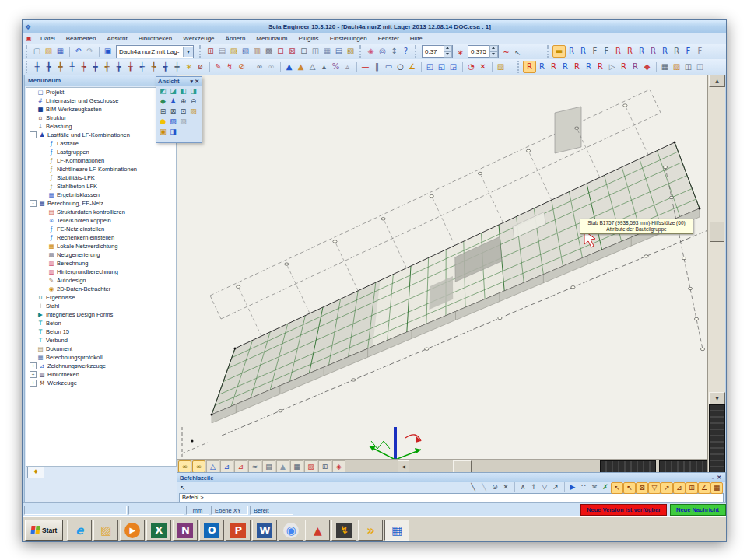 The width and height of the screenshot is (747, 560). I want to click on tree-item-integriertes-design-forms: ▶Integriertes Design Forms, so click(101, 314).